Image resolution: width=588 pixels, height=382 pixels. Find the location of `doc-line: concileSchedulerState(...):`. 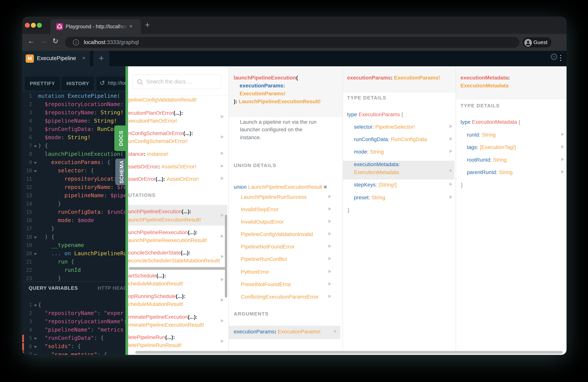

doc-line: concileSchedulerState(...): is located at coordinates (159, 253).